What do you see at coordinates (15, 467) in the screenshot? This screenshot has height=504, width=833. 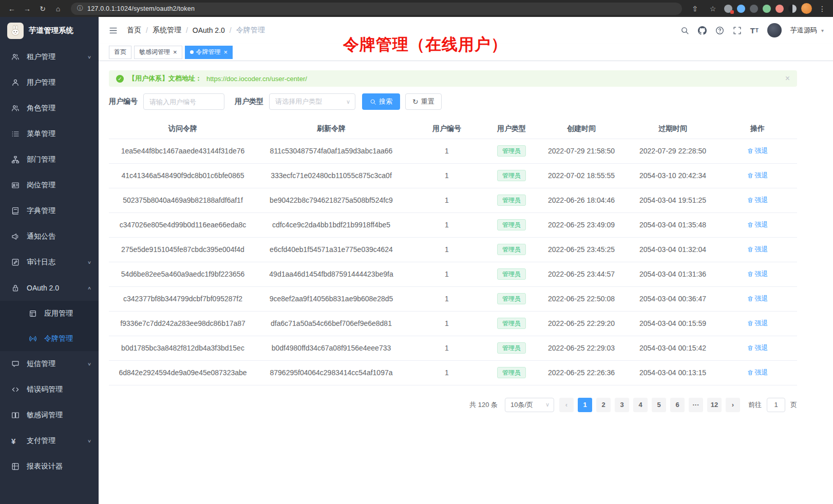 I see `report-grid-icon` at bounding box center [15, 467].